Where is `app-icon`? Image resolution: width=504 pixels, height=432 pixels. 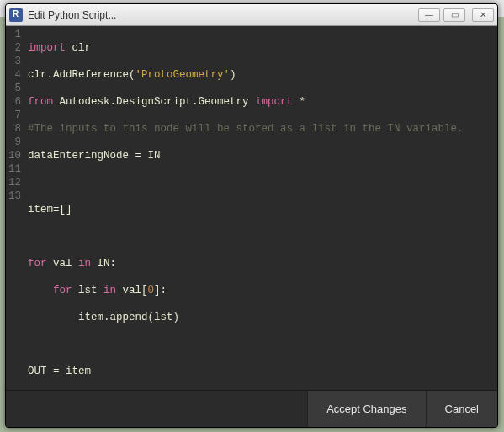
app-icon is located at coordinates (16, 15).